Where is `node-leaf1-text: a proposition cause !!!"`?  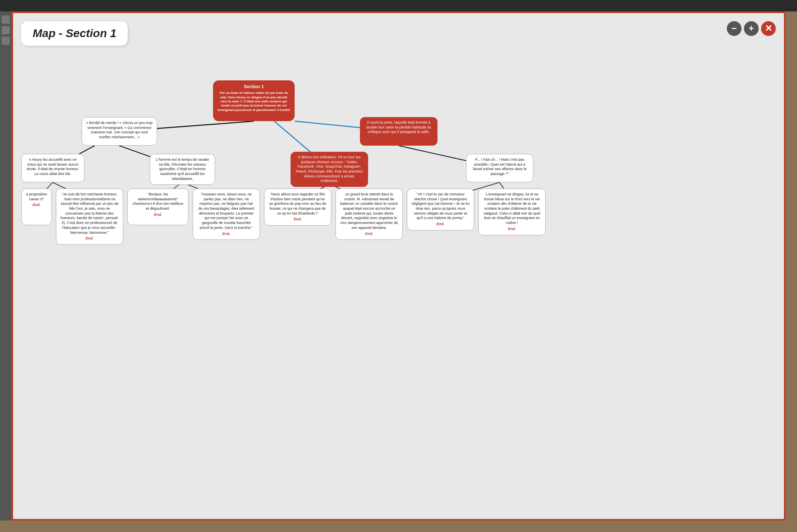 node-leaf1-text: a proposition cause !!!" is located at coordinates (37, 197).